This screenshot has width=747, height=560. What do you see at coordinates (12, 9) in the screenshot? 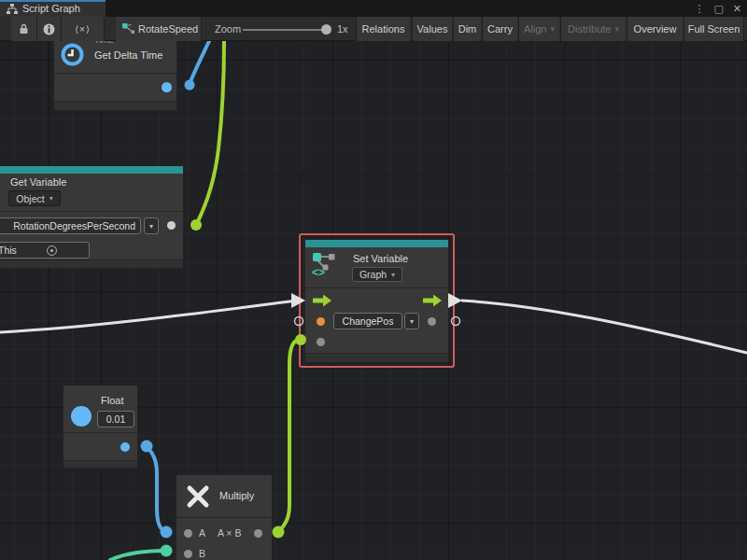
I see `graph-icon` at bounding box center [12, 9].